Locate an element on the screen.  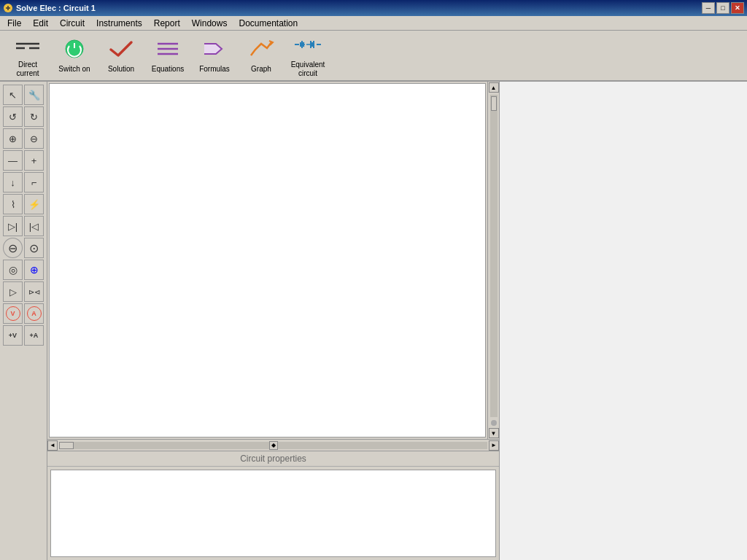
solution-icon is located at coordinates (121, 51).